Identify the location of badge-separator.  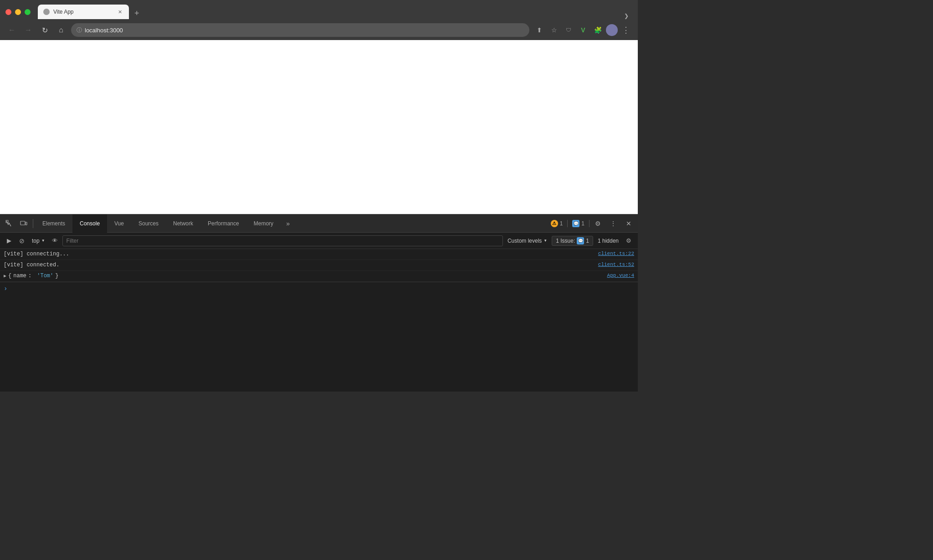
(568, 224).